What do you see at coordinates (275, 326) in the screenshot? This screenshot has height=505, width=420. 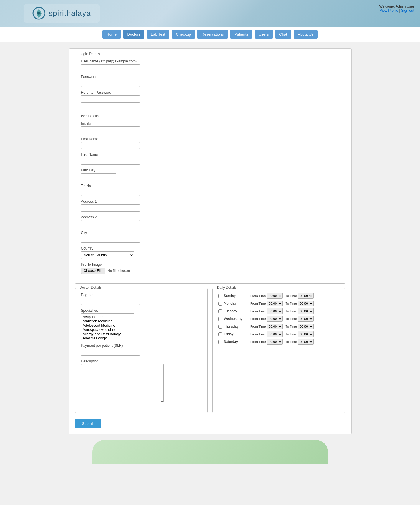 I see `thursday-from-select: 00:0001:0006:0008:0012:00` at bounding box center [275, 326].